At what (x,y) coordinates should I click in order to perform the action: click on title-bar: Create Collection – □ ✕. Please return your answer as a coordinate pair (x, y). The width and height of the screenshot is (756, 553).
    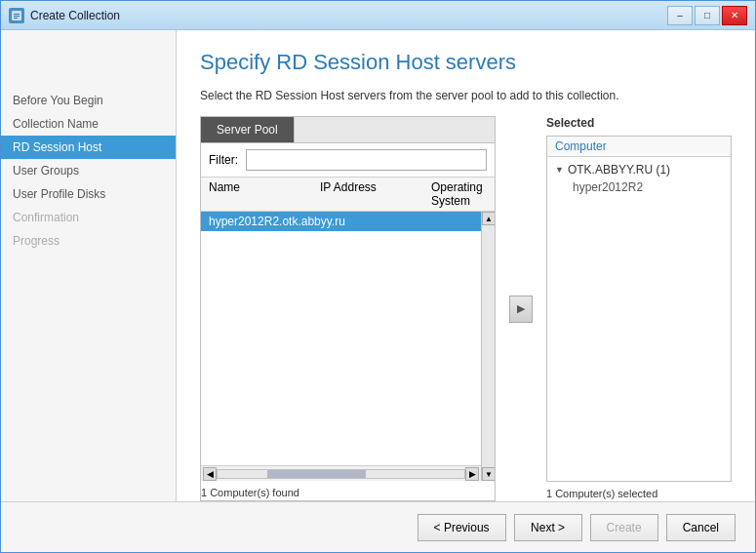
    Looking at the image, I should click on (378, 16).